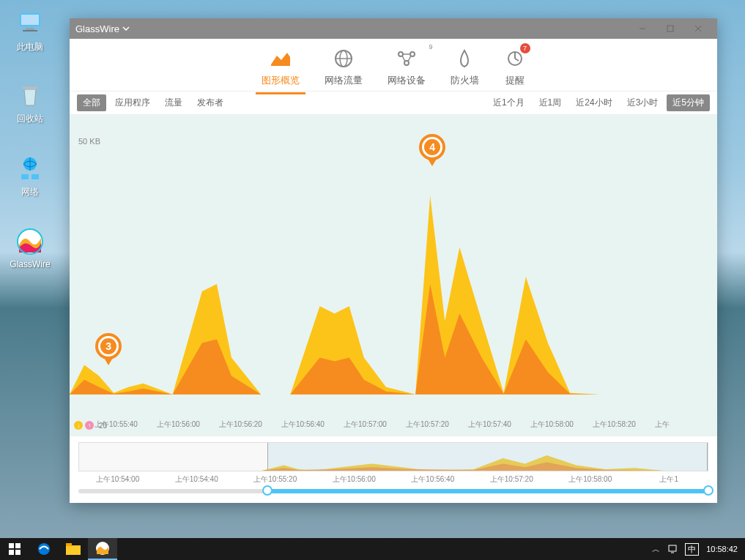 This screenshot has width=745, height=560. I want to click on filter-traffic: 流量, so click(174, 102).